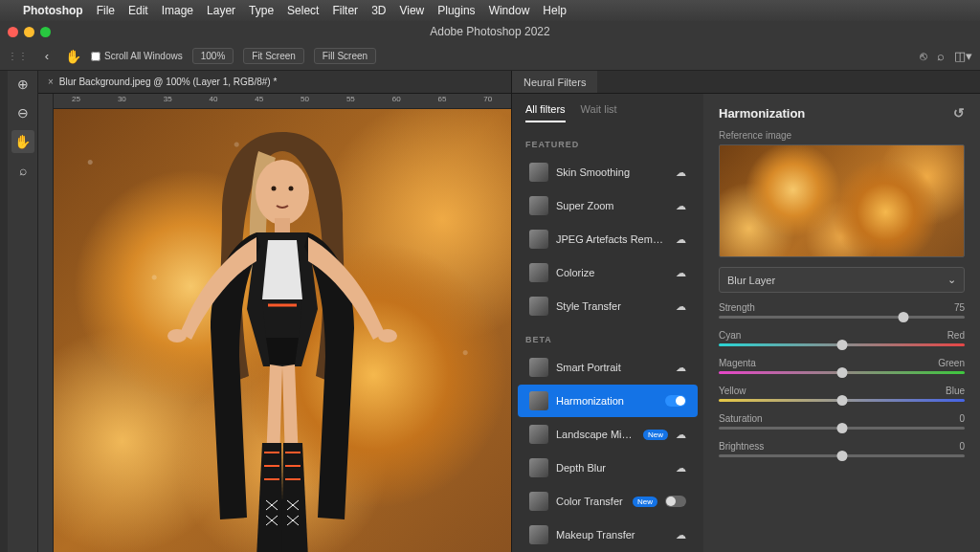  I want to click on reference-layer-dropdown: Blur Layer ⌄, so click(842, 279).